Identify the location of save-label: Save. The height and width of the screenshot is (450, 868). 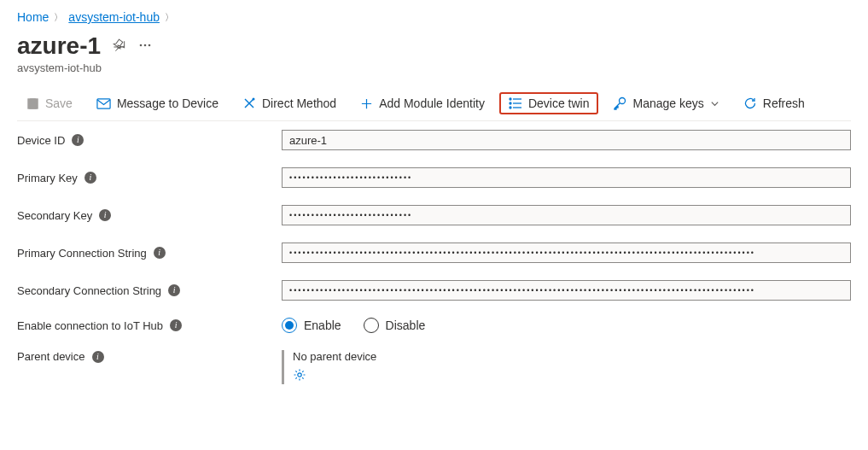
(59, 103).